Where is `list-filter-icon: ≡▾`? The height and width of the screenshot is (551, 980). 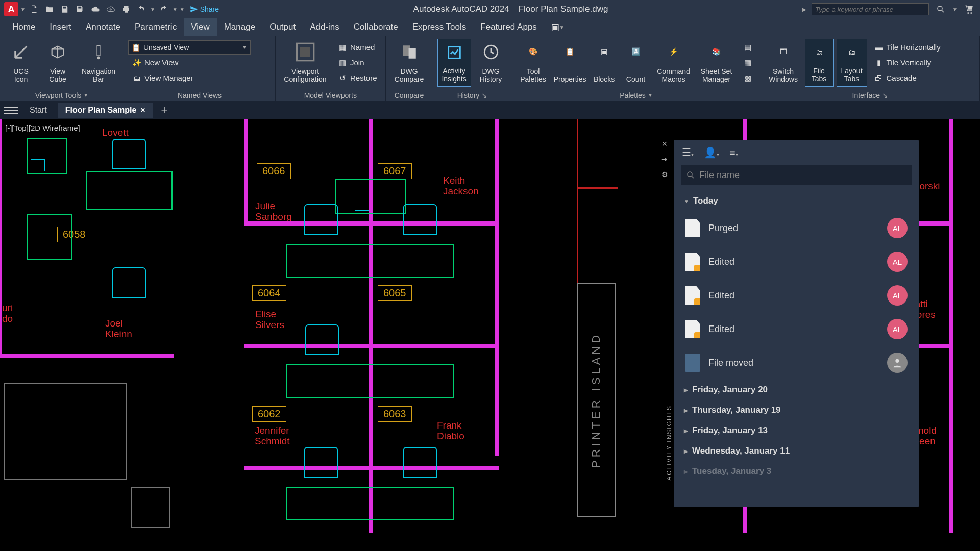
list-filter-icon: ≡▾ is located at coordinates (734, 153).